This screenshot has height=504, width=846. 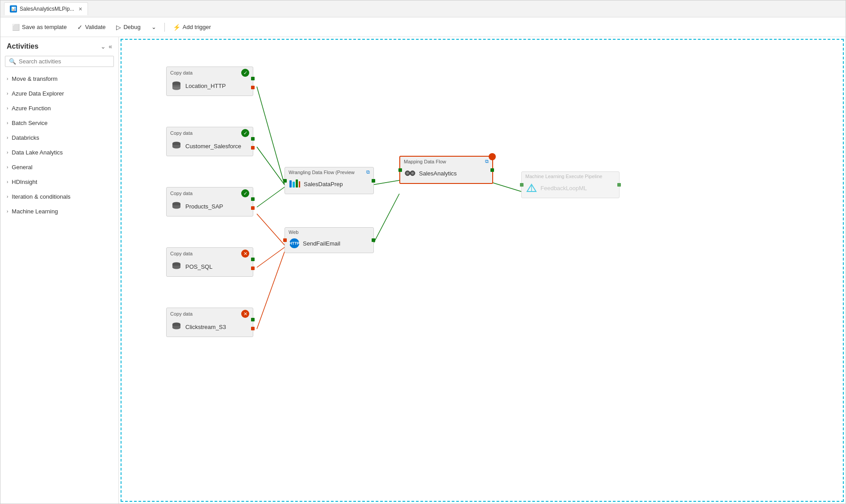 I want to click on validate-button: ✓ Validate, so click(x=91, y=27).